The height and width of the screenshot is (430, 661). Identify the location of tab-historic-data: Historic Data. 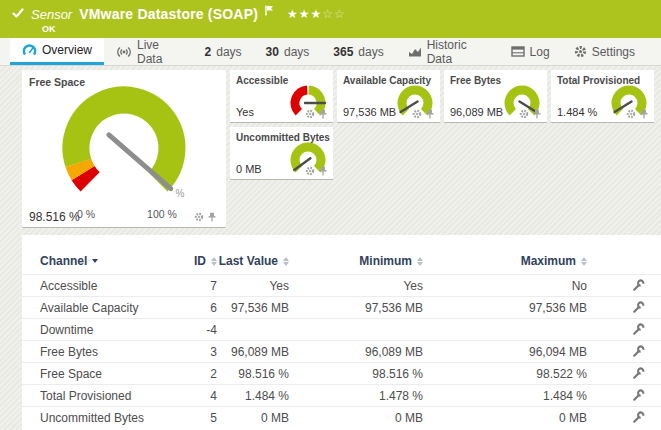
(448, 52).